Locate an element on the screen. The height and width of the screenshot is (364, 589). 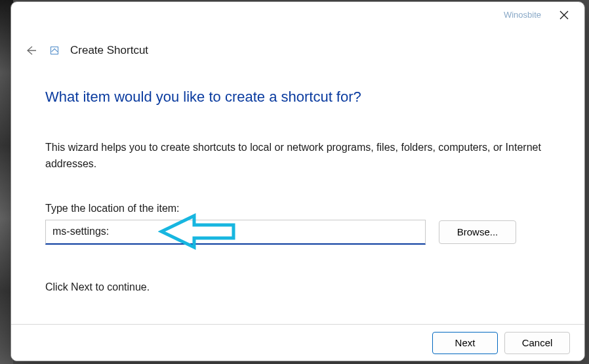
close-button is located at coordinates (564, 15).